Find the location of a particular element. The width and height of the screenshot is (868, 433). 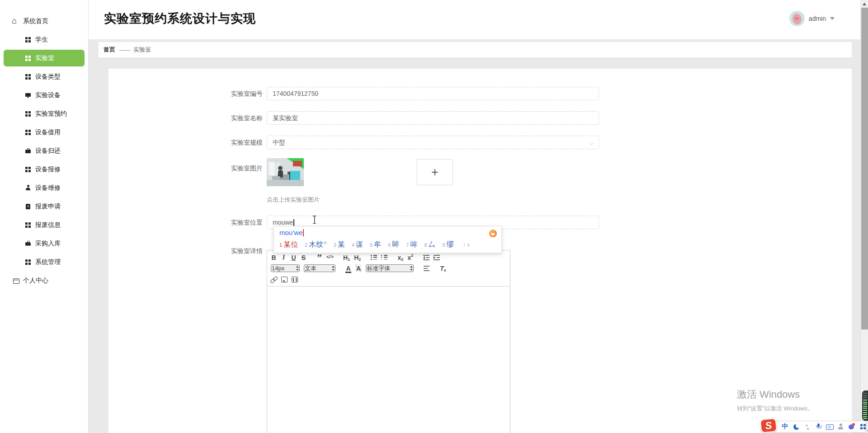

align-button is located at coordinates (427, 268).